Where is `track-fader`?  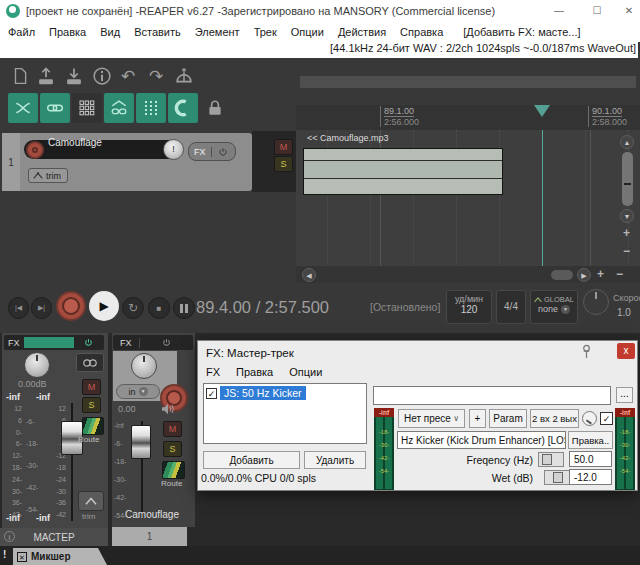 track-fader is located at coordinates (141, 442).